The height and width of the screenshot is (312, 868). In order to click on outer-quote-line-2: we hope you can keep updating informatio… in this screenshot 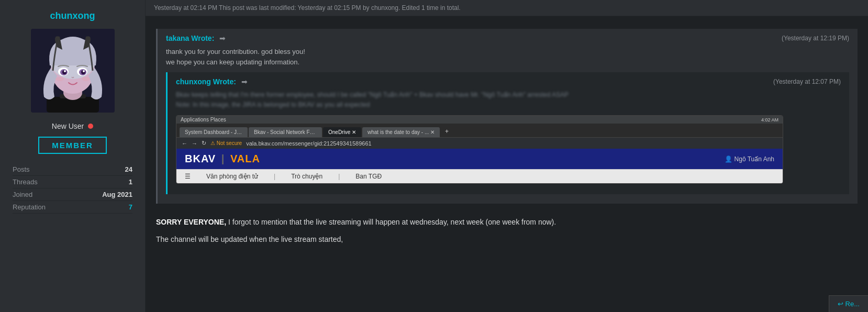, I will do `click(508, 62)`.